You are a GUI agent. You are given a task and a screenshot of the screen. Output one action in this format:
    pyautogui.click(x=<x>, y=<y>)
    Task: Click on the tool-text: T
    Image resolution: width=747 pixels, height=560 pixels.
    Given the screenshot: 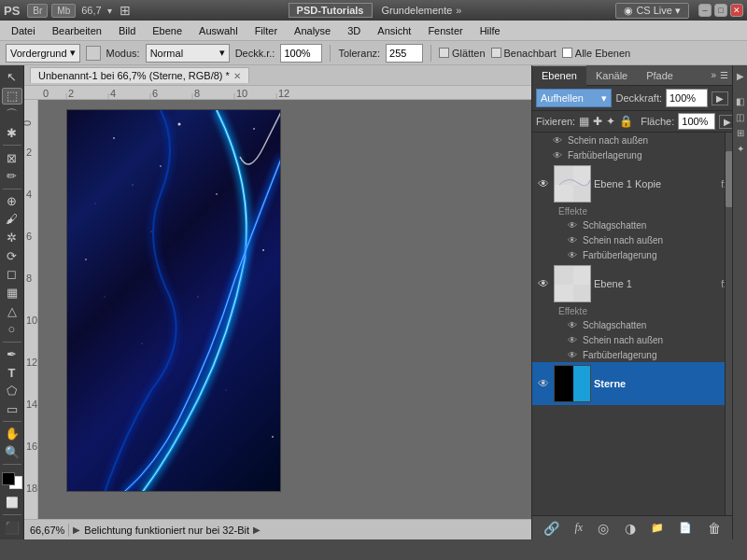 What is the action you would take?
    pyautogui.click(x=12, y=372)
    